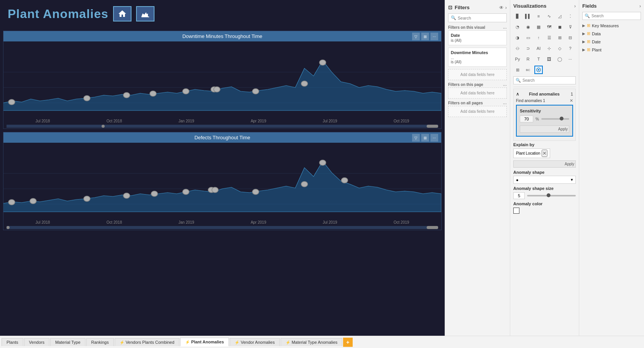 The image size is (644, 348). What do you see at coordinates (544, 180) in the screenshot?
I see `anomaly-shape-select: ● ▾` at bounding box center [544, 180].